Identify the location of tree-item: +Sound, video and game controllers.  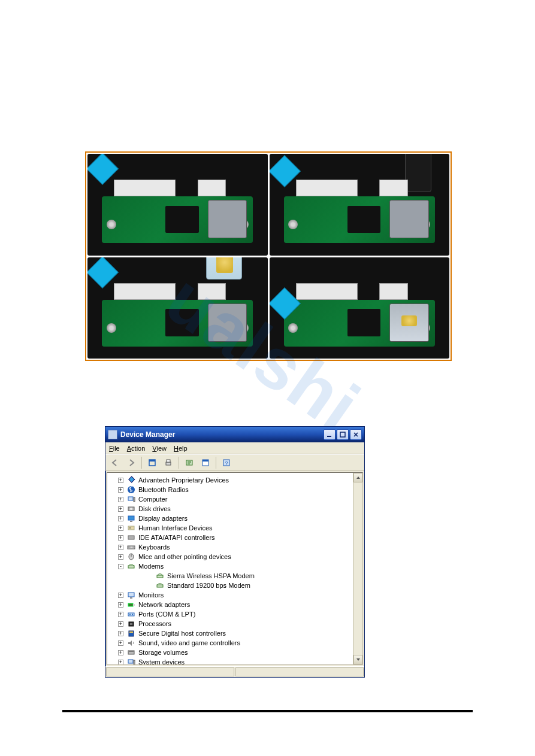
(240, 643).